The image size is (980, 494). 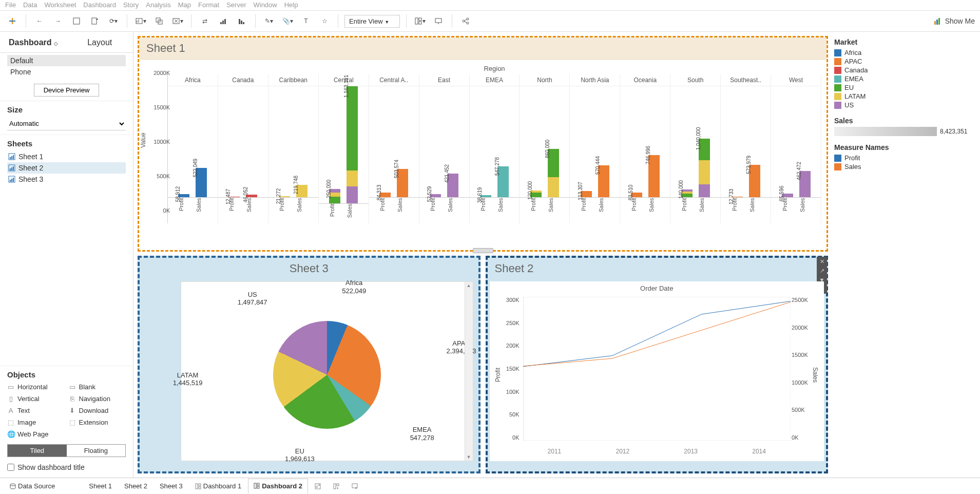 What do you see at coordinates (278, 486) in the screenshot?
I see `tab-dashboard2: Dashboard 2` at bounding box center [278, 486].